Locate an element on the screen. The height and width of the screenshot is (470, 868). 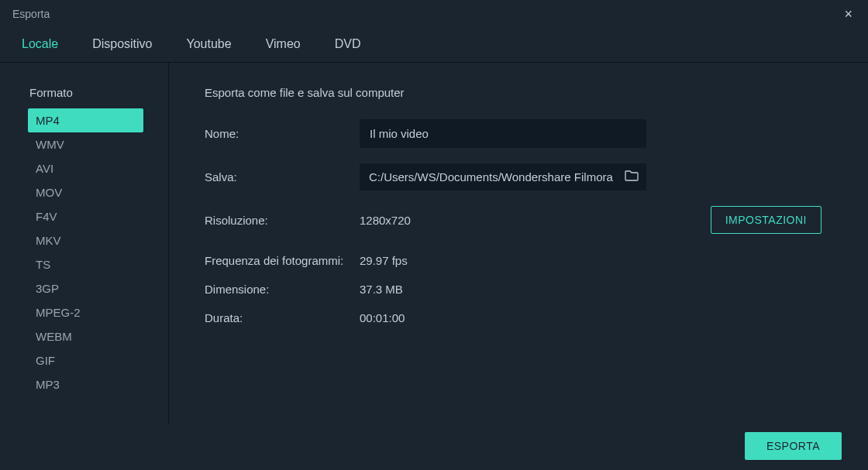
format-avi: AVI is located at coordinates (85, 169).